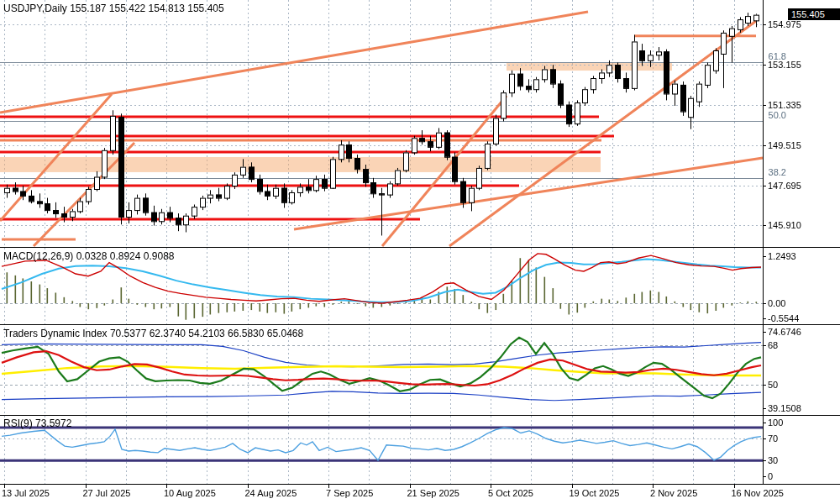 This screenshot has width=840, height=504. What do you see at coordinates (801, 242) in the screenshot?
I see `price-axis` at bounding box center [801, 242].